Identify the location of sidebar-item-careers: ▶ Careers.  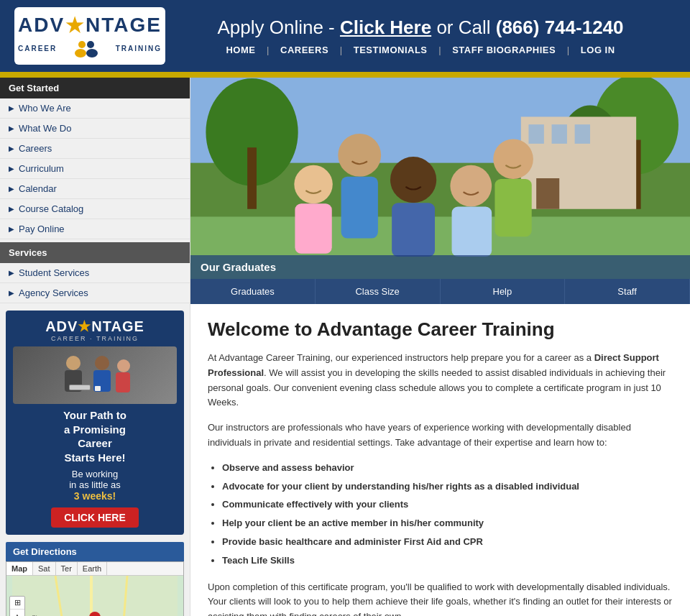
(95, 149).